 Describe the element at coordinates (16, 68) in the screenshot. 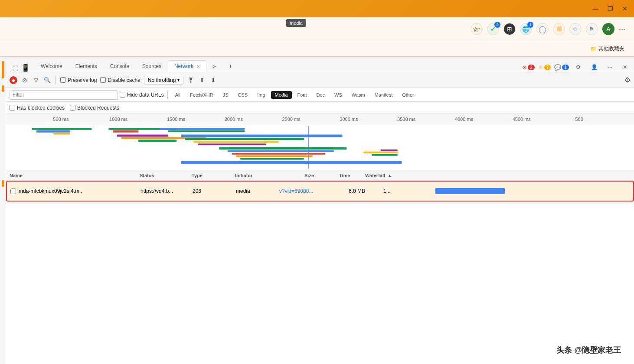

I see `inspect-element-icon: ⬚` at that location.